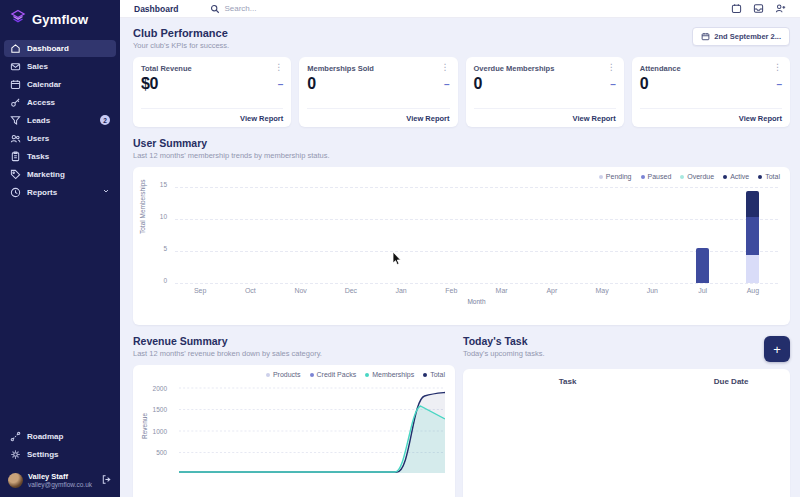 The image size is (800, 497). What do you see at coordinates (16, 174) in the screenshot?
I see `tag-icon` at bounding box center [16, 174].